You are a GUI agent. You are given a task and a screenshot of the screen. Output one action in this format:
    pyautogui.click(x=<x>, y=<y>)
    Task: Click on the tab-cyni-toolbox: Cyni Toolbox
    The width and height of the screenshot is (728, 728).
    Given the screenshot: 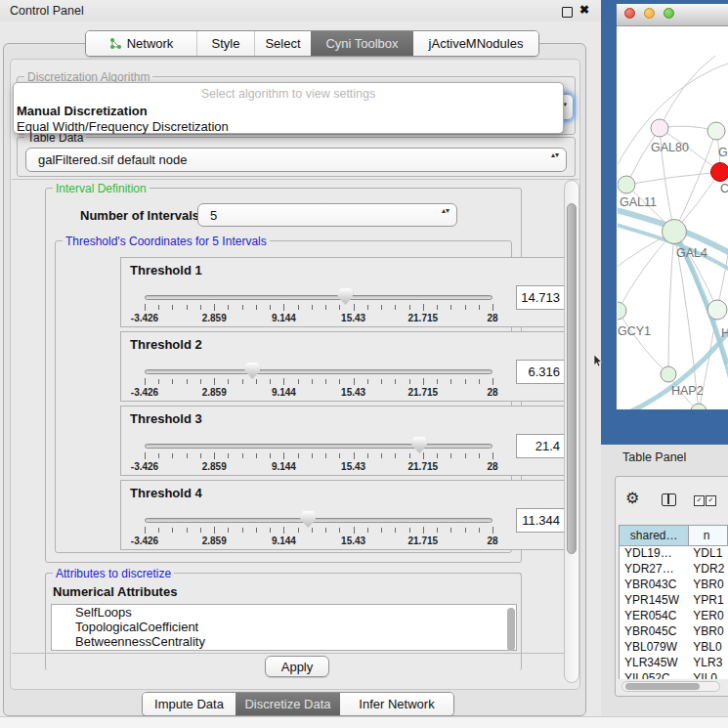 What is the action you would take?
    pyautogui.click(x=362, y=43)
    